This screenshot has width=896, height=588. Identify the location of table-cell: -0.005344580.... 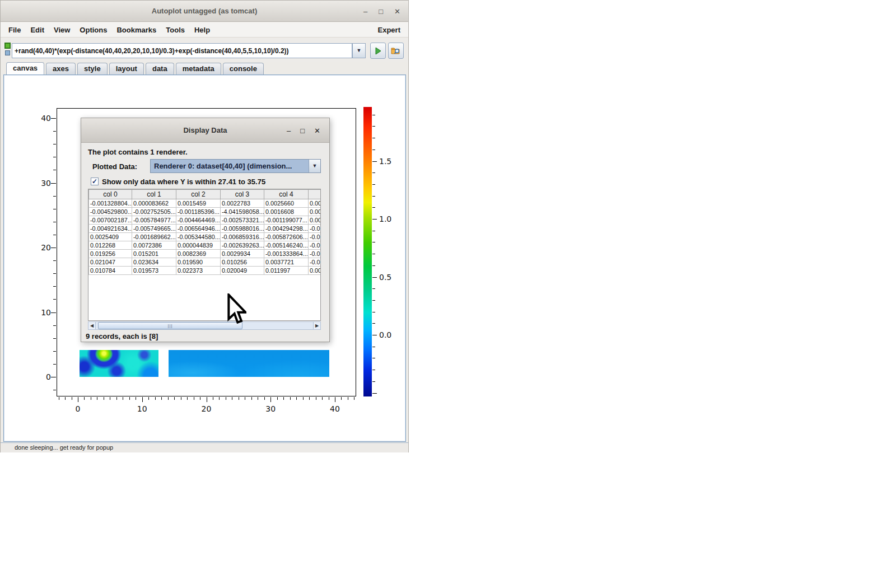
(198, 237).